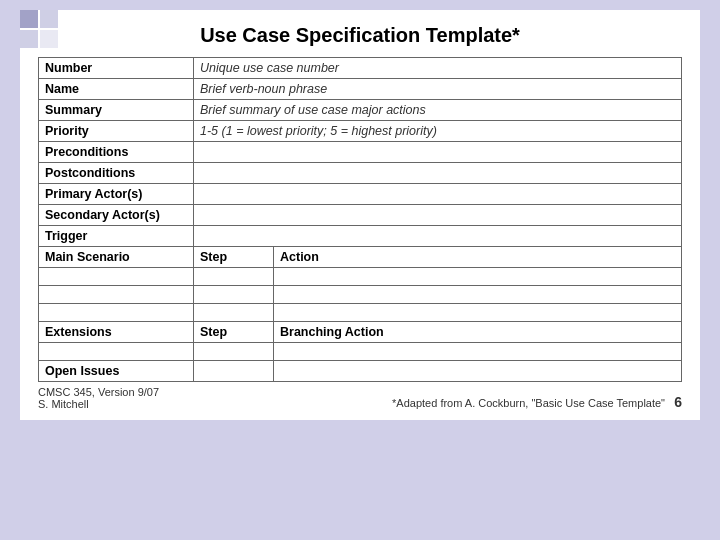 This screenshot has width=720, height=540. I want to click on row-label: Summary, so click(116, 110).